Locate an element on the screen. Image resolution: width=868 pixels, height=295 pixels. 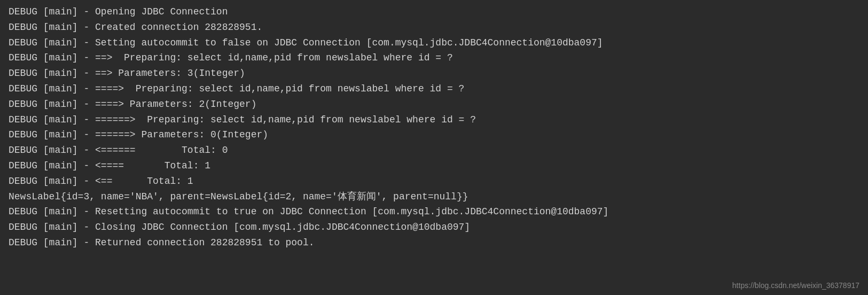
log-line: DEBUG [main] - ======> Preparing: select… is located at coordinates (434, 120).